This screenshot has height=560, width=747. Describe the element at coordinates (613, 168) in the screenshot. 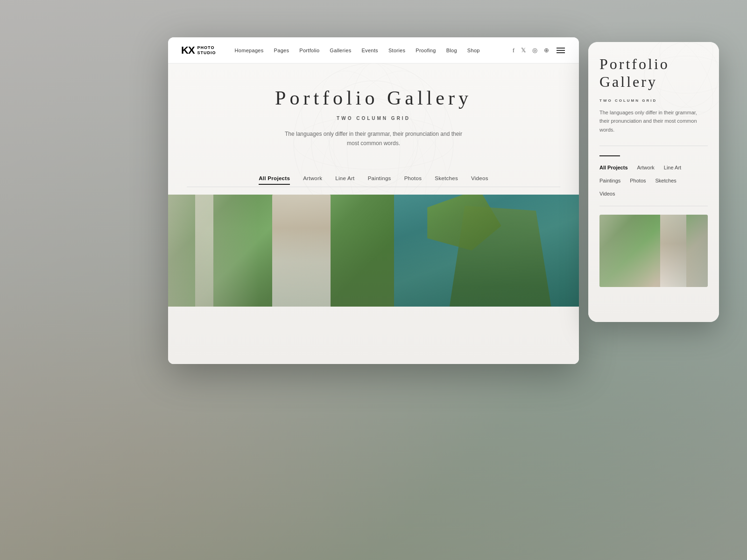

I see `mobile-filter-all-projects: All Projects` at that location.